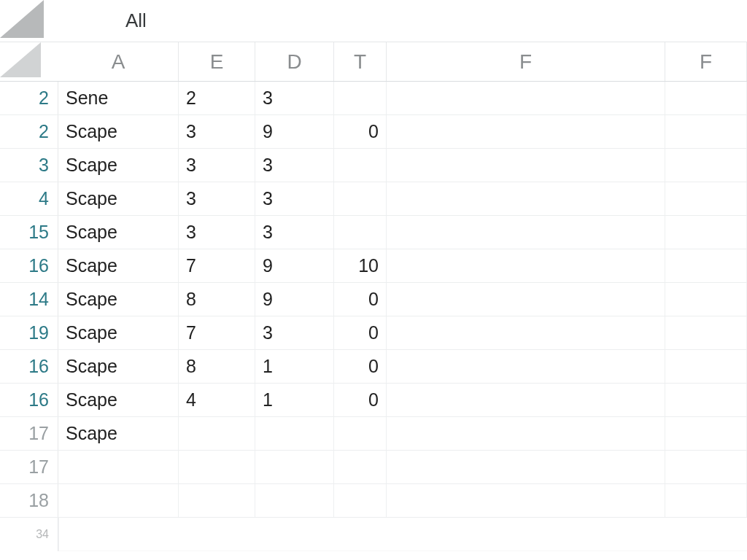 Image resolution: width=747 pixels, height=560 pixels. Describe the element at coordinates (29, 165) in the screenshot. I see `row-header: 3` at that location.